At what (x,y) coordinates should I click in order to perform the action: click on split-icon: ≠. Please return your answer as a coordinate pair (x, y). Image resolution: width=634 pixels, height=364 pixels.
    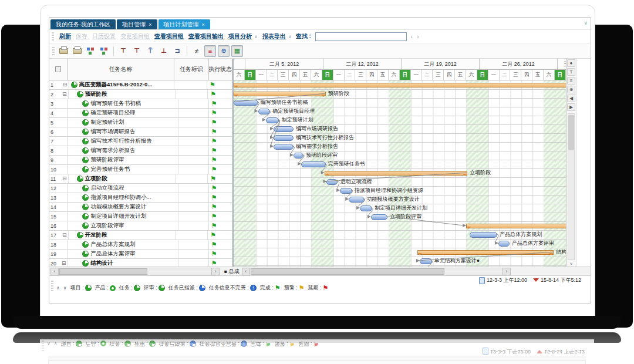
    Looking at the image, I should click on (197, 51).